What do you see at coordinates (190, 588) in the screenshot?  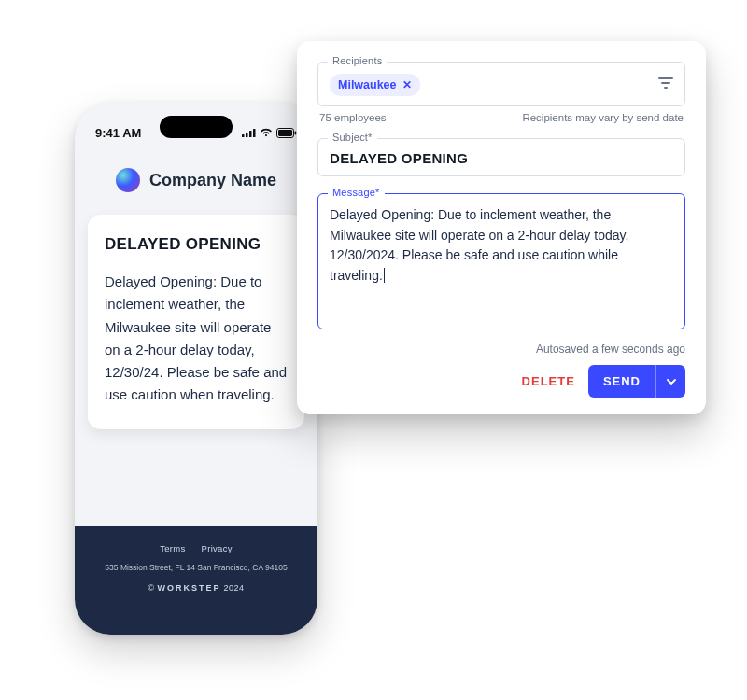 I see `footer-brand: WORKSTEP` at bounding box center [190, 588].